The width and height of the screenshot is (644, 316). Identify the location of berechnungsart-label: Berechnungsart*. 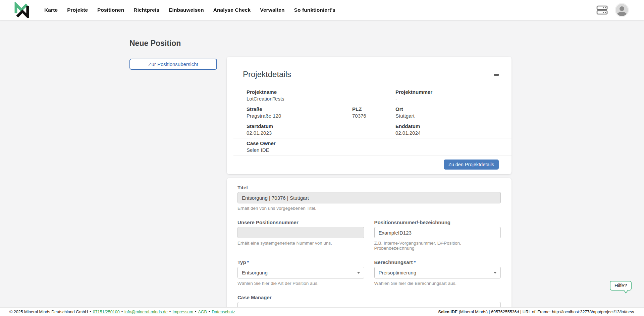
(438, 262).